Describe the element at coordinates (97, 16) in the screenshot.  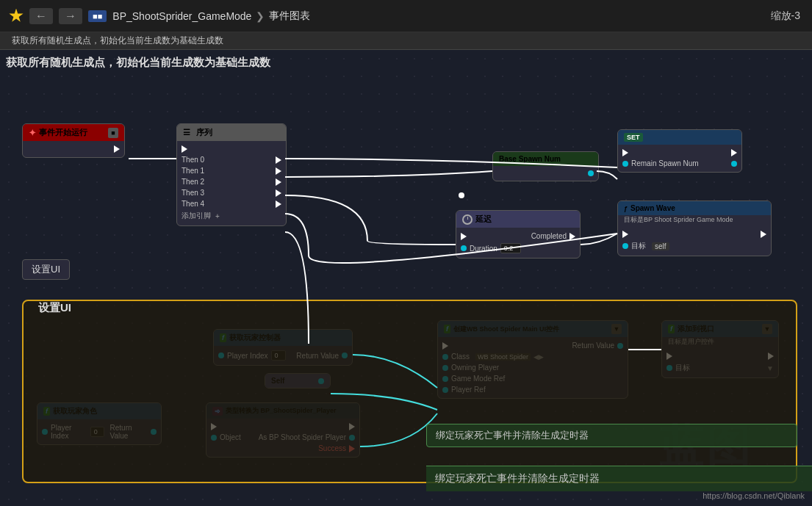
I see `blueprint-icon: ■■` at that location.